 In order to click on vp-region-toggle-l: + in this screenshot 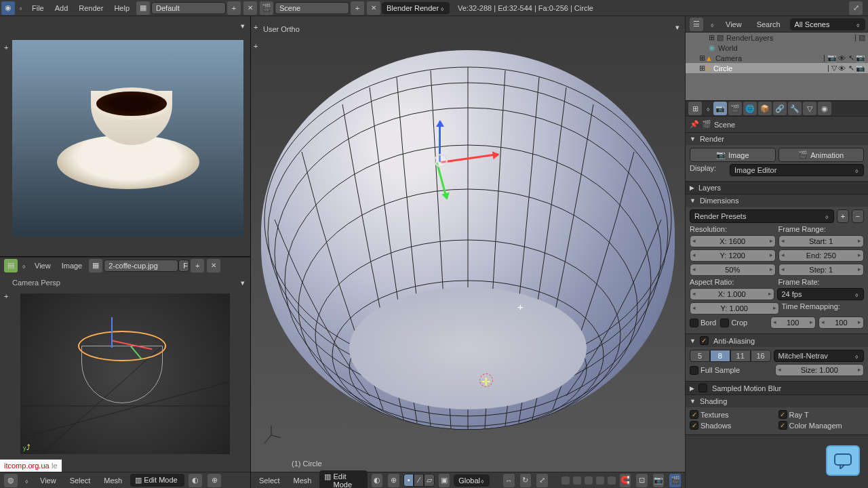, I will do `click(256, 27)`.